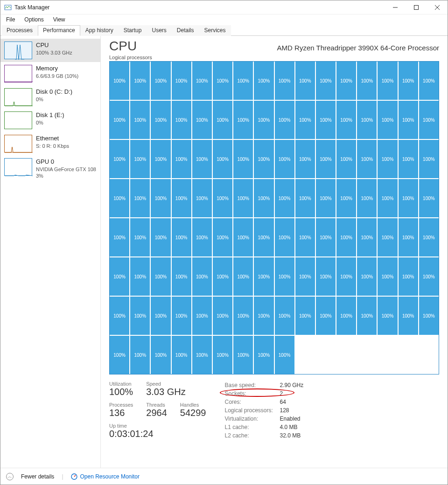  I want to click on sidebar-item-disk0: Disk 0 (C: D:) 0%, so click(50, 97).